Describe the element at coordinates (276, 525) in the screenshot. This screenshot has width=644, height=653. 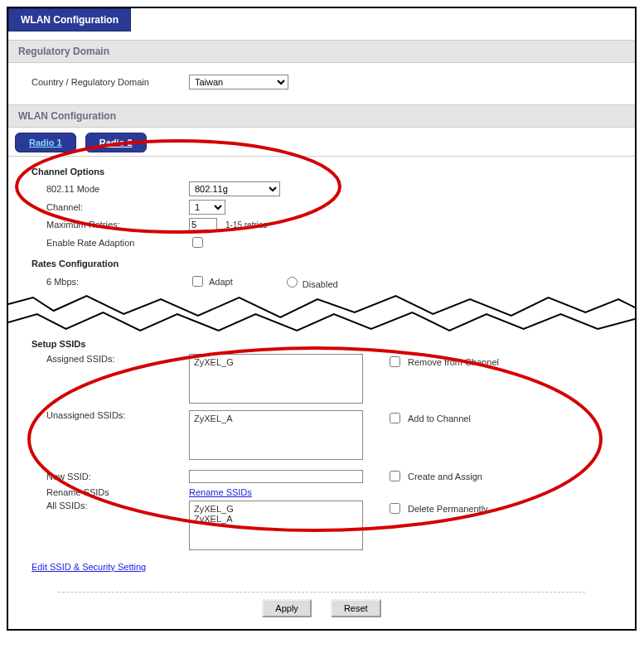
I see `all-ssids-list: ZyXEL_G ZyXEL_A` at that location.